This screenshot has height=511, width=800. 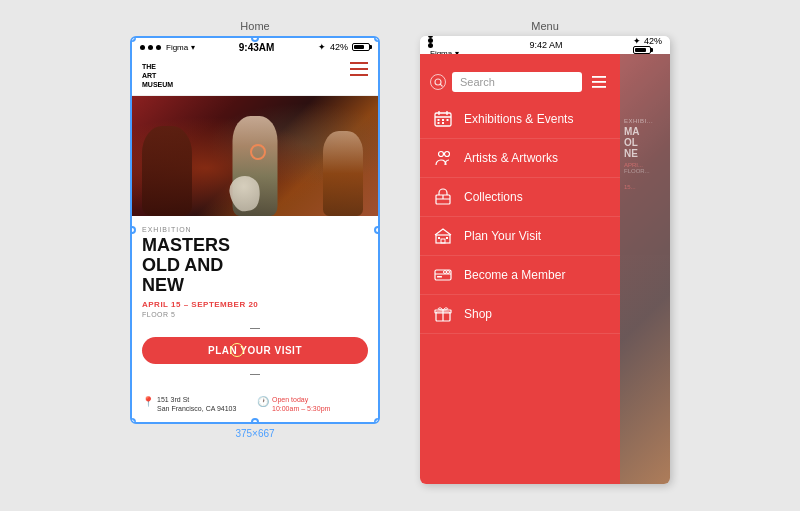 What do you see at coordinates (443, 158) in the screenshot?
I see `person-icon` at bounding box center [443, 158].